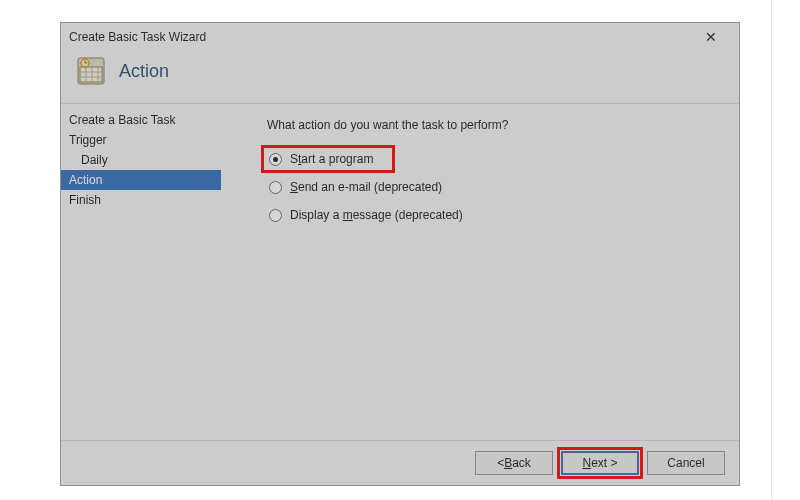  What do you see at coordinates (91, 71) in the screenshot?
I see `wizard-schedule-icon` at bounding box center [91, 71].